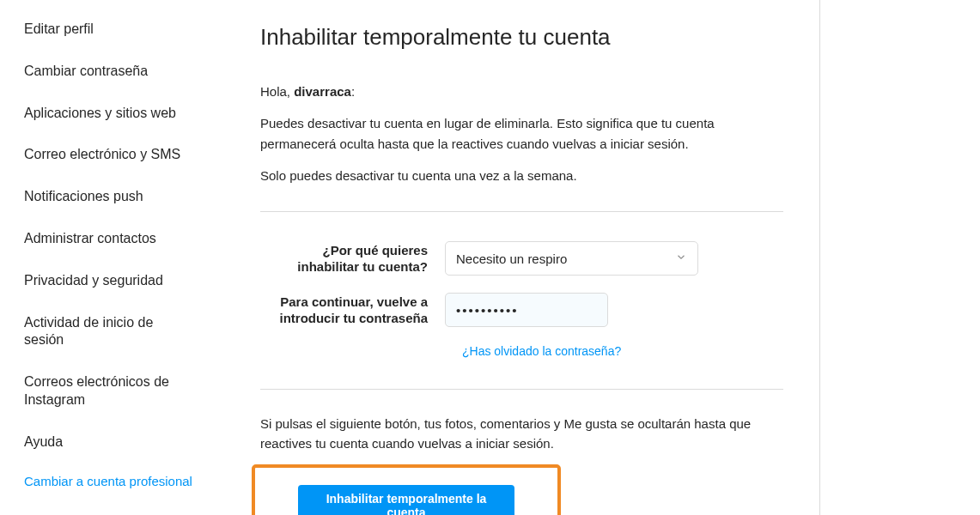  What do you see at coordinates (323, 91) in the screenshot?
I see `username: divarraca` at bounding box center [323, 91].